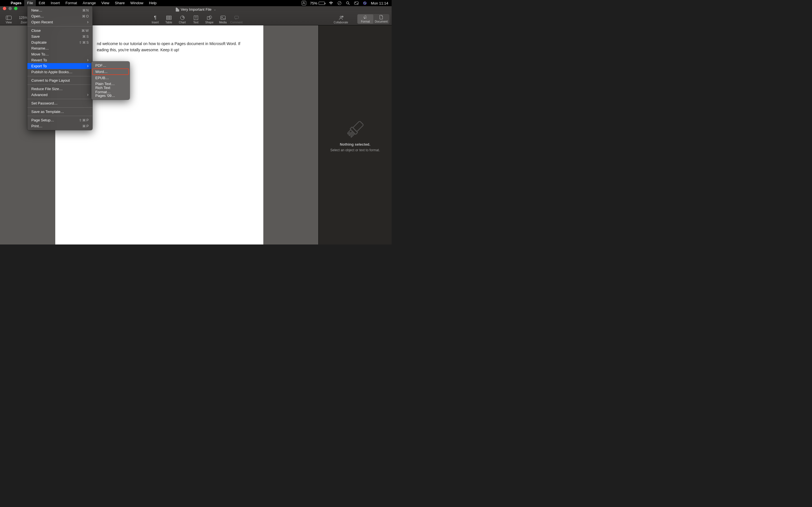 This screenshot has height=507, width=812. Describe the element at coordinates (16, 3) in the screenshot. I see `menubar-app-name: Pages` at that location.